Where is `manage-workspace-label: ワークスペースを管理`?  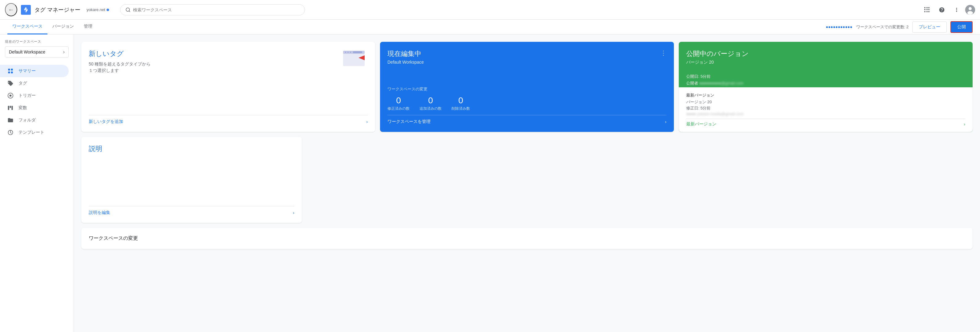
manage-workspace-label: ワークスペースを管理 is located at coordinates (409, 122).